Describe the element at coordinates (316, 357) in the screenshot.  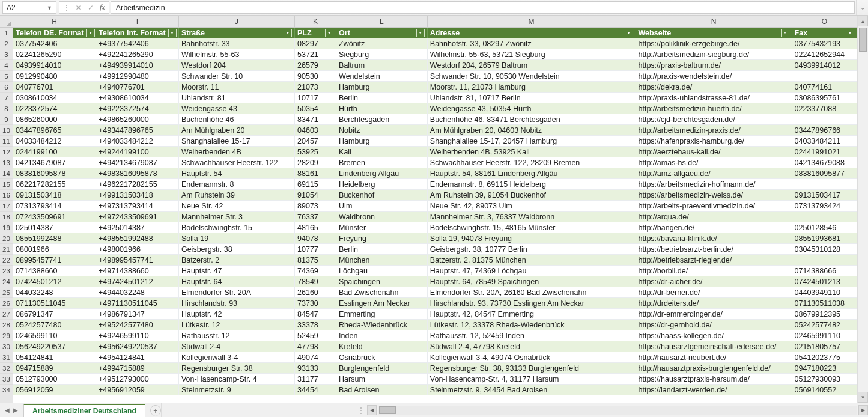
I see `cell: 49074` at that location.